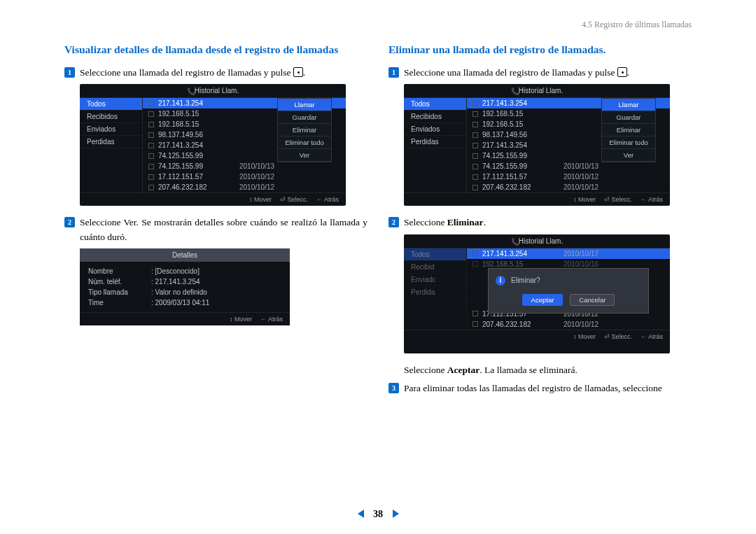  Describe the element at coordinates (294, 199) in the screenshot. I see `footer-selecc: ⏎ Selecc.` at that location.